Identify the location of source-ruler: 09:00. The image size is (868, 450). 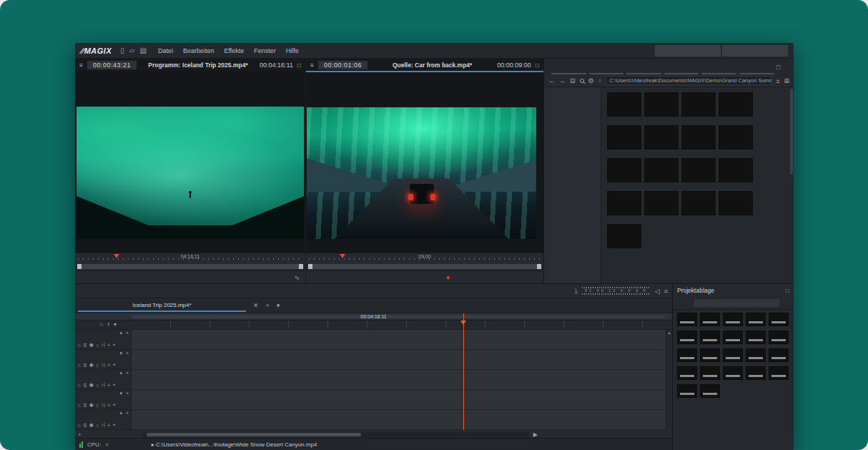
(425, 258).